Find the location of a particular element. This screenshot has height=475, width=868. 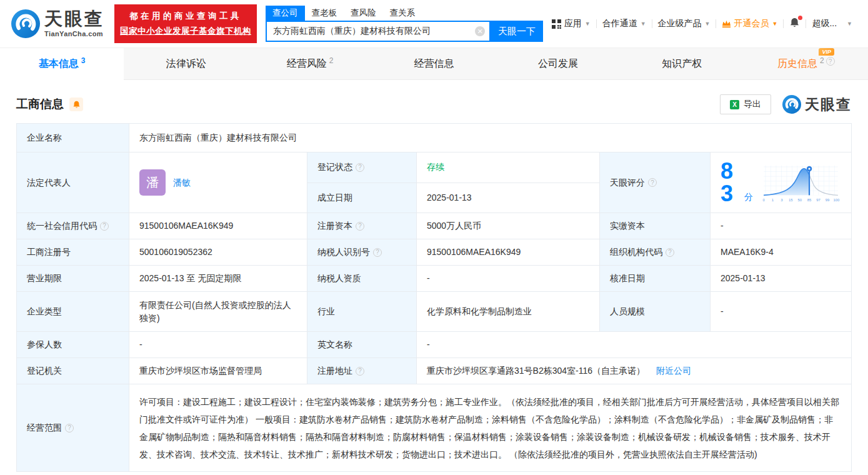

section-title: 工商信息 is located at coordinates (40, 104).